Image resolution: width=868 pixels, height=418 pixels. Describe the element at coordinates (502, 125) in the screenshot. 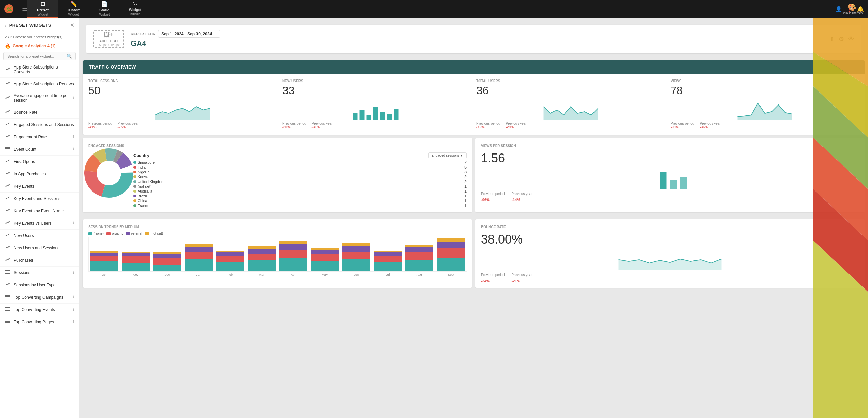

I see `total-users-comparisons: Previous period -79% Previous year -29%` at that location.